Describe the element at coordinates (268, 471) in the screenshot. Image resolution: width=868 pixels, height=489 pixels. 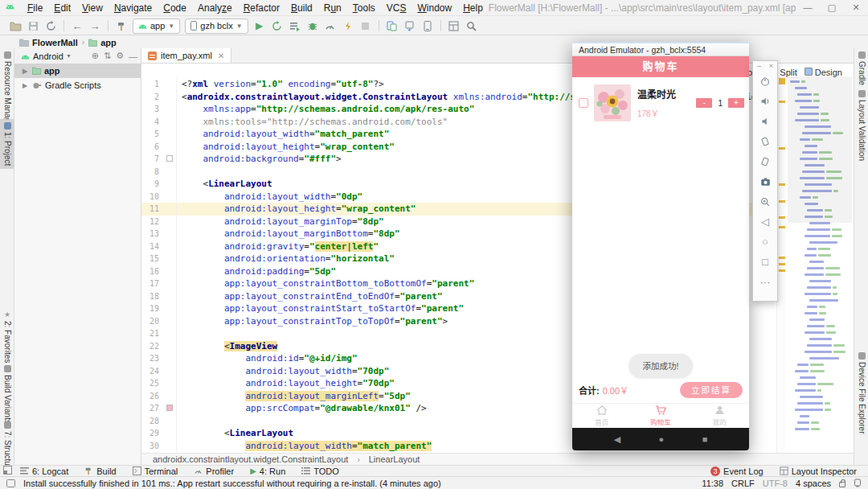
I see `toolbar-run: ▶4: Run` at that location.